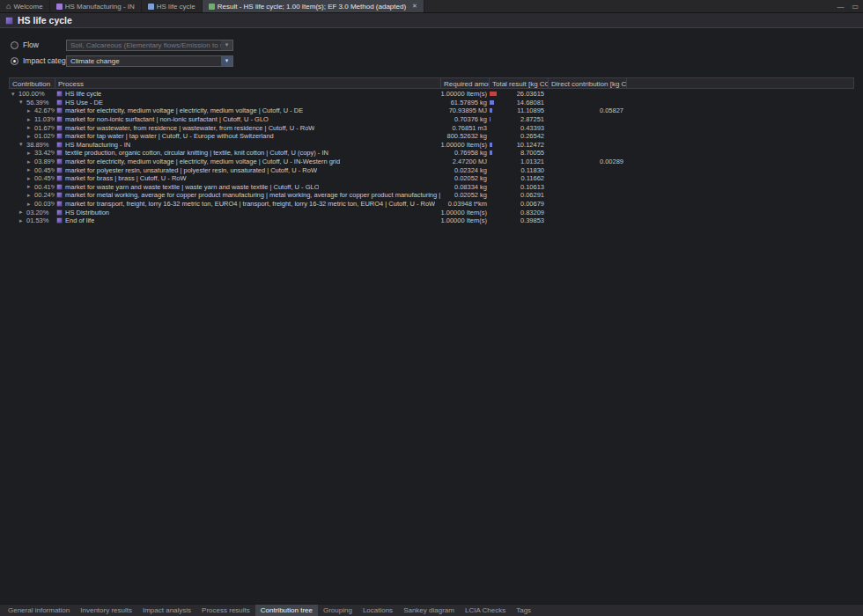  Describe the element at coordinates (167, 611) in the screenshot. I see `bottom-tab-impact-analysis: Impact analysis` at that location.